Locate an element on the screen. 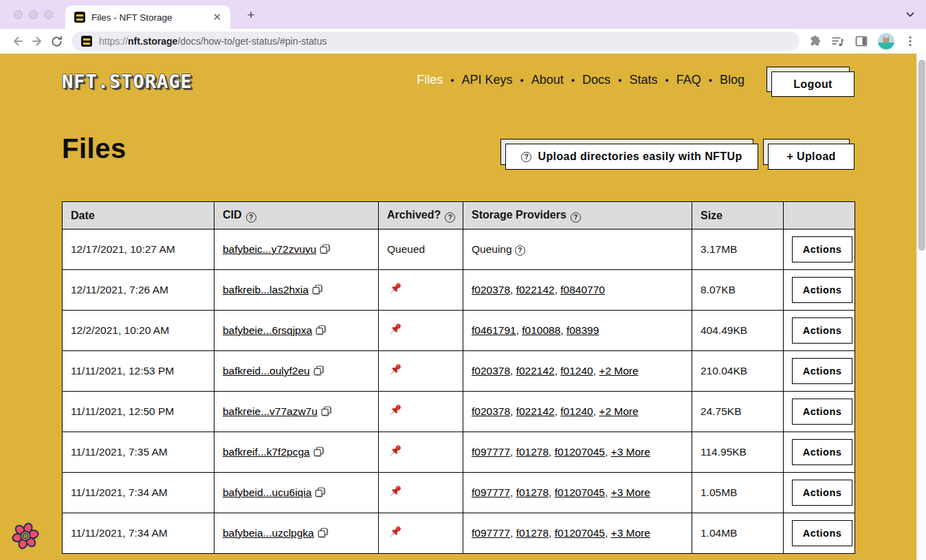  cell-date: 11/11/2021, 7:34 AM is located at coordinates (139, 533).